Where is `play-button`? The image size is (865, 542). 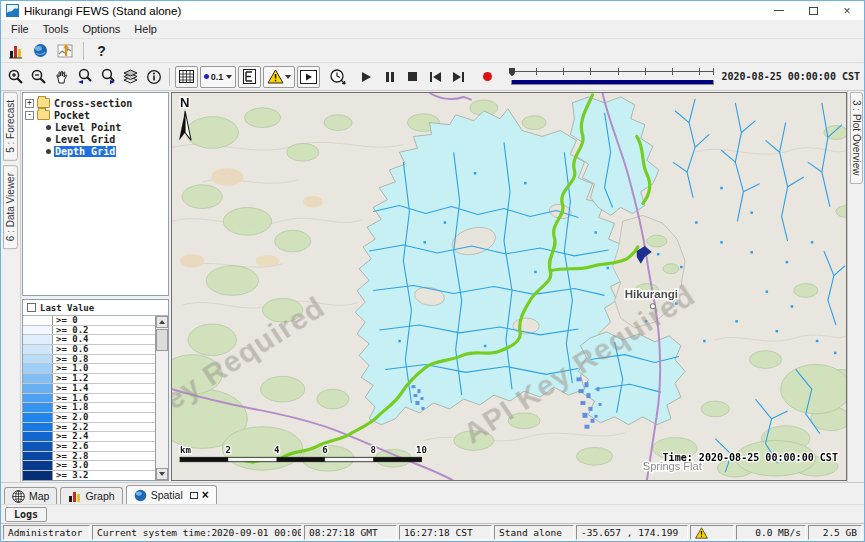
play-button is located at coordinates (366, 77).